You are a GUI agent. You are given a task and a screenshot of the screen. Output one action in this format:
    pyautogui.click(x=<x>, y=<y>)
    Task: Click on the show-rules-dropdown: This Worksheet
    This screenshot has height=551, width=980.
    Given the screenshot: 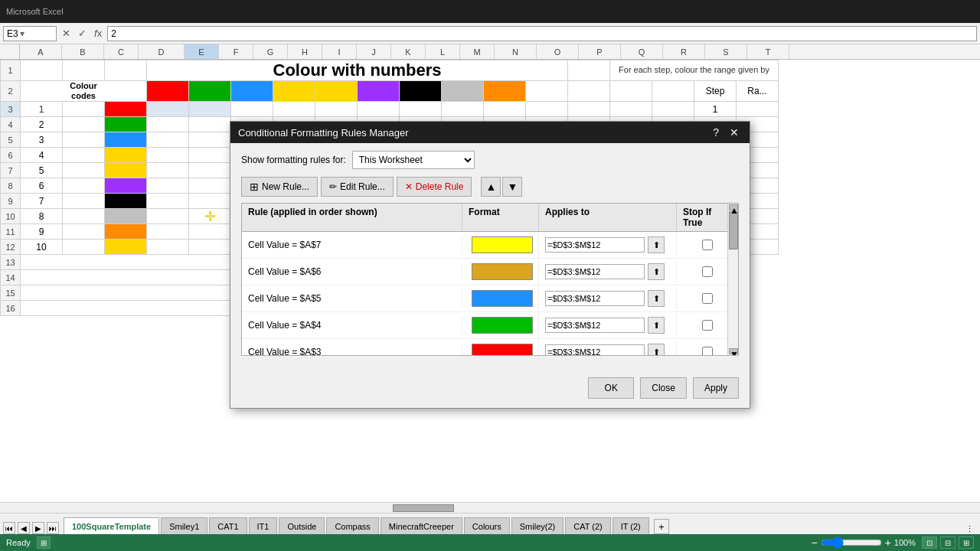 What is the action you would take?
    pyautogui.click(x=413, y=160)
    